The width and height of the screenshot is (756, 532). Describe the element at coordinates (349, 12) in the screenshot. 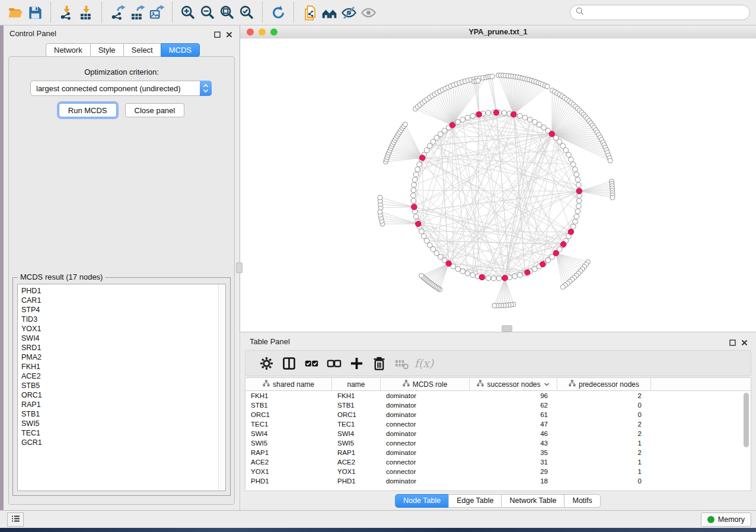

I see `hide-selected-icon` at that location.